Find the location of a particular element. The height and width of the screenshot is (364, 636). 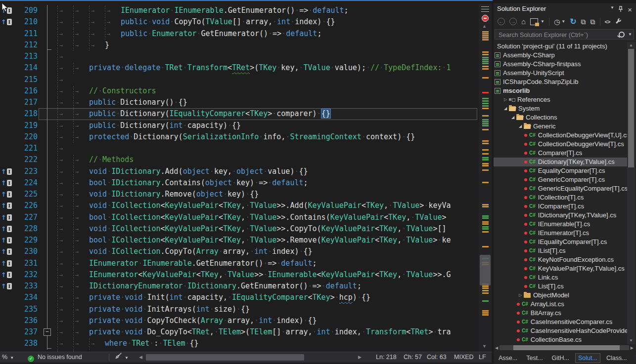

code-line: ↑I210→→→→public·void·CopyTo(TValue[]·arr… is located at coordinates (239, 22).